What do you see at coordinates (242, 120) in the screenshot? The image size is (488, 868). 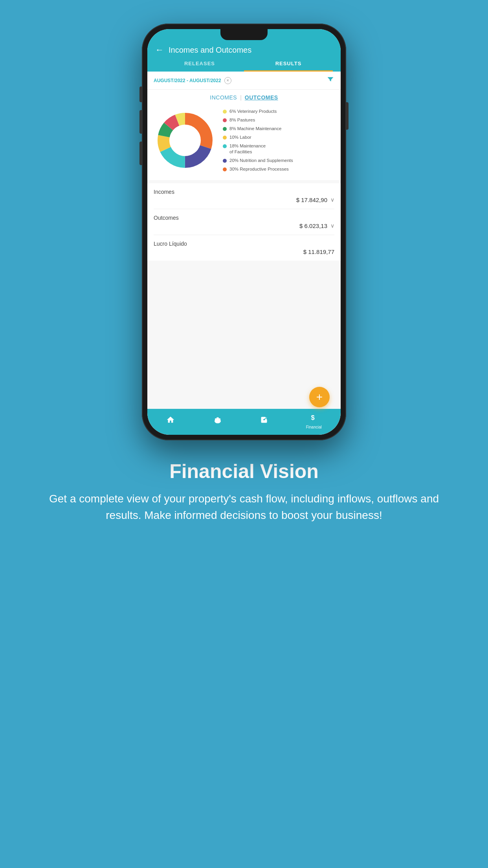 I see `legend-label-pastures: 8% Pastures` at bounding box center [242, 120].